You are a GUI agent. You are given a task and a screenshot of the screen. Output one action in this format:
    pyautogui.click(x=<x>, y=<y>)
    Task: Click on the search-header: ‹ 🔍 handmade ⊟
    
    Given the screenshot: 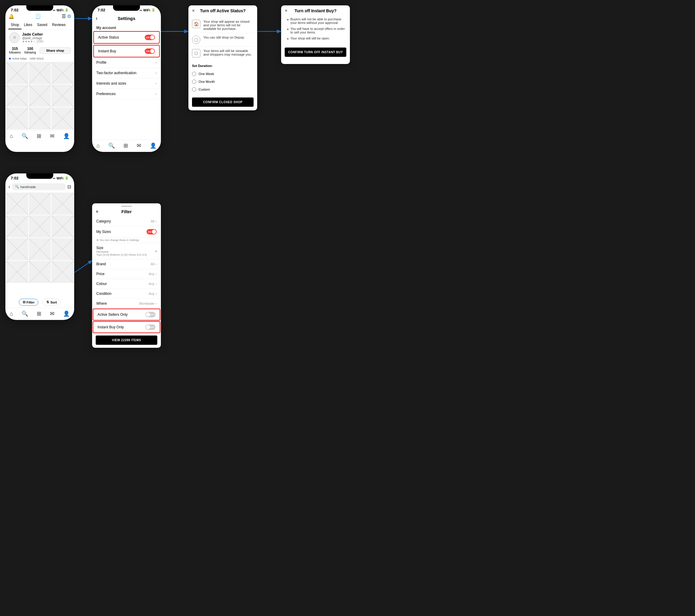 What is the action you would take?
    pyautogui.click(x=40, y=187)
    